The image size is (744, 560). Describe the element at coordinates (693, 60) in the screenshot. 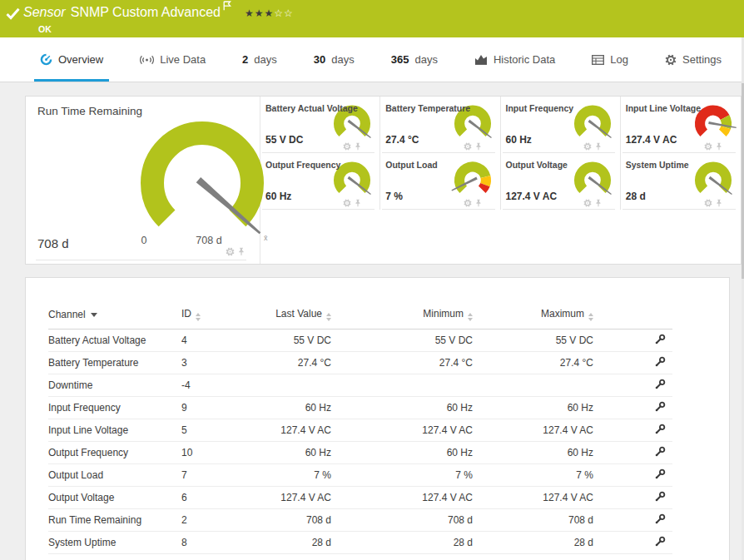

I see `tab-settings: Settings` at that location.